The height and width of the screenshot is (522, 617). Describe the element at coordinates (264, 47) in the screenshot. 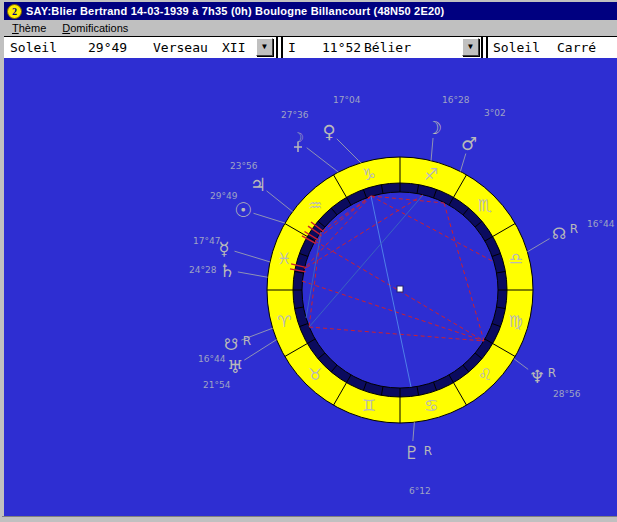

I see `point-combo-dropdown-button: ▼` at that location.